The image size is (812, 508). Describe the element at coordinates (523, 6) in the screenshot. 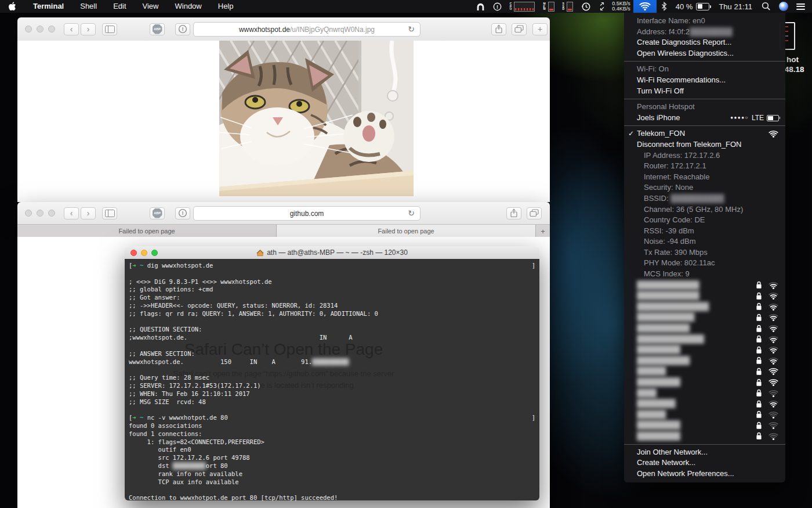

I see `cpu-meter: CPU` at that location.